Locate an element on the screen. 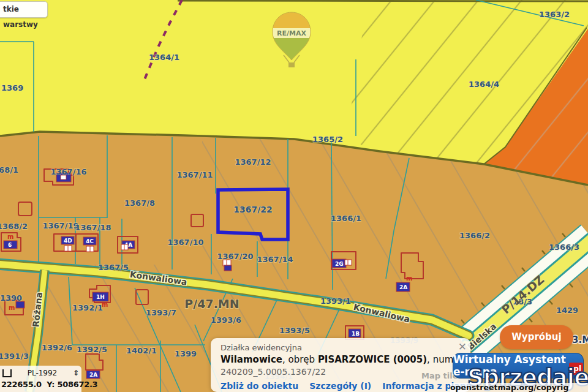 The height and width of the screenshot is (392, 588). parcel-label: 1392/6 is located at coordinates (57, 348).